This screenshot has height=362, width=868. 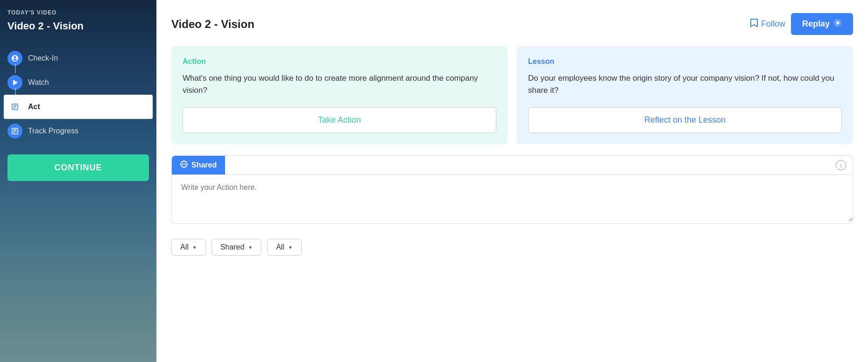 What do you see at coordinates (78, 13) in the screenshot?
I see `sidebar-label: TODAY'S VIDEO` at bounding box center [78, 13].